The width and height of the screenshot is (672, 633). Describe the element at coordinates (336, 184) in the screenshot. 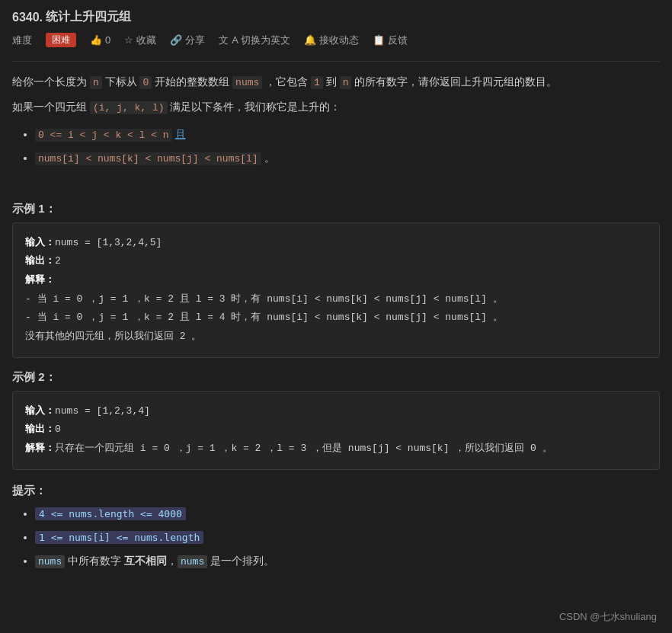

I see `spacer` at that location.